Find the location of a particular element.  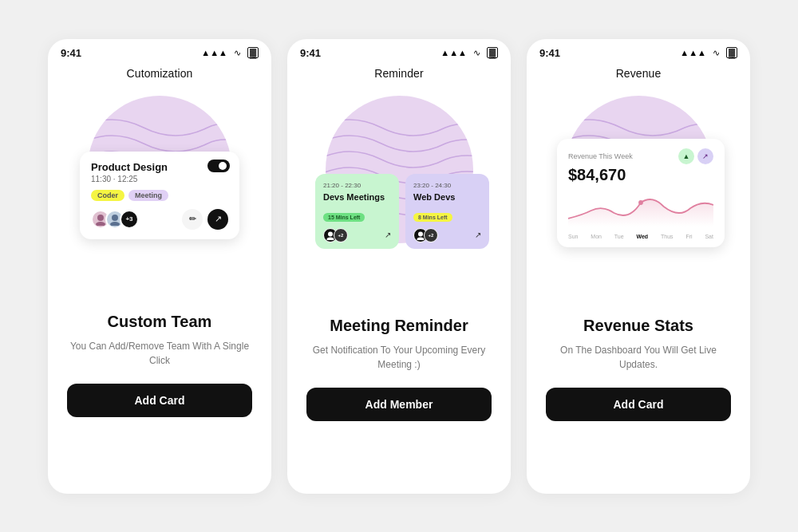

day-thus: Thus is located at coordinates (667, 236).